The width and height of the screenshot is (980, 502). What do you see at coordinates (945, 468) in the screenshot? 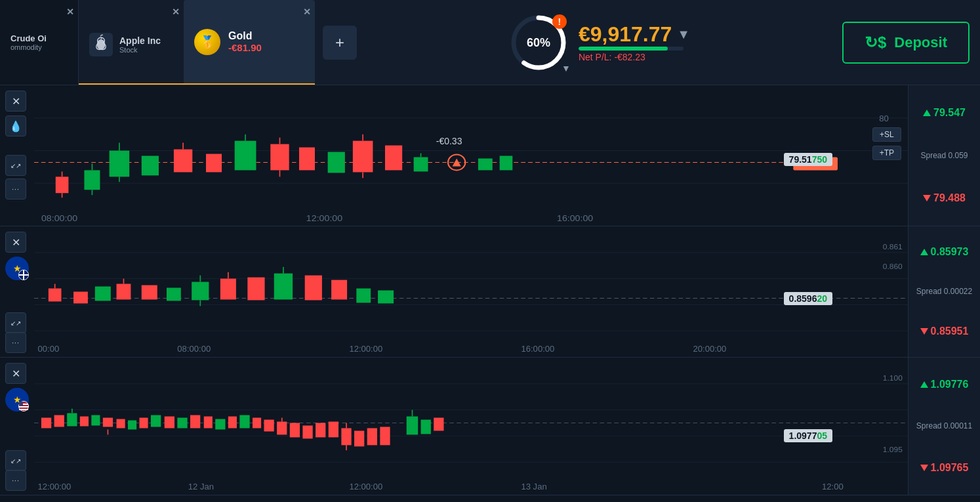
I see `chart3-price-down: 1.09765` at bounding box center [945, 468].